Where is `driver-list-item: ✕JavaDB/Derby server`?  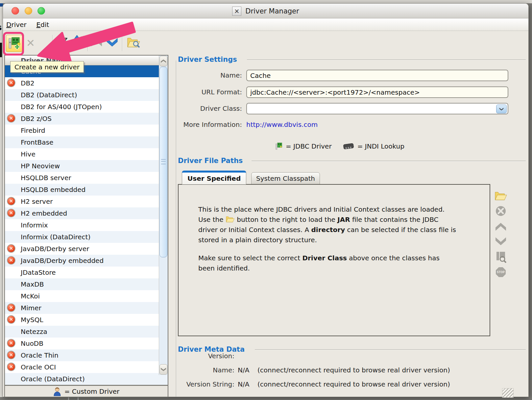
driver-list-item: ✕JavaDB/Derby server is located at coordinates (86, 249).